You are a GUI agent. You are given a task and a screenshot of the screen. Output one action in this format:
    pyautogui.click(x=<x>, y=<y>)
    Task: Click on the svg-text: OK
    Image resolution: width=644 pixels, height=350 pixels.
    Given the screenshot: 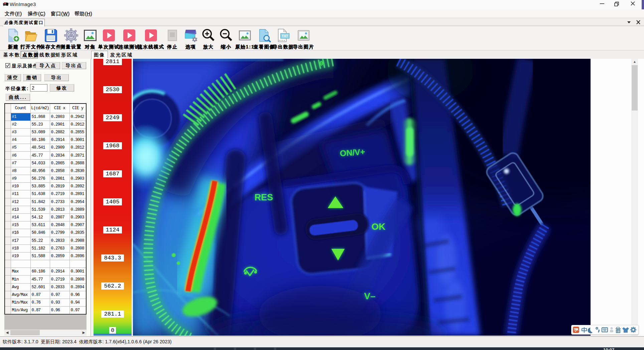 What is the action you would take?
    pyautogui.click(x=378, y=226)
    